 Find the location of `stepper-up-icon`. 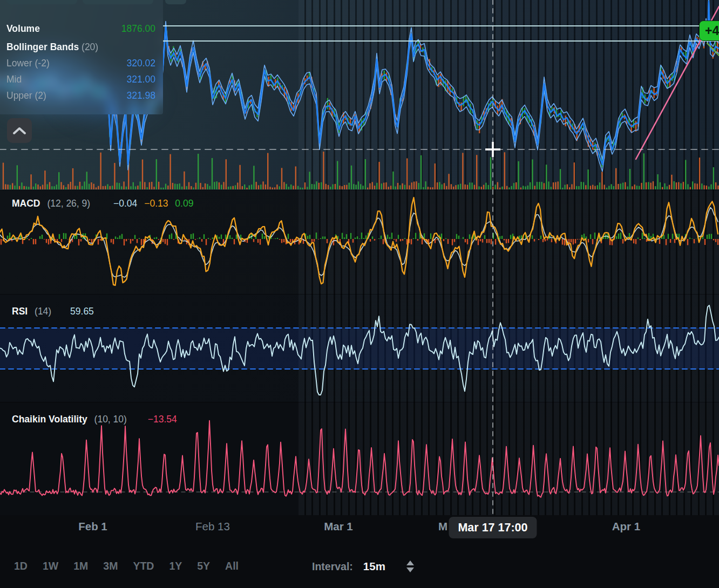

stepper-up-icon is located at coordinates (410, 563).